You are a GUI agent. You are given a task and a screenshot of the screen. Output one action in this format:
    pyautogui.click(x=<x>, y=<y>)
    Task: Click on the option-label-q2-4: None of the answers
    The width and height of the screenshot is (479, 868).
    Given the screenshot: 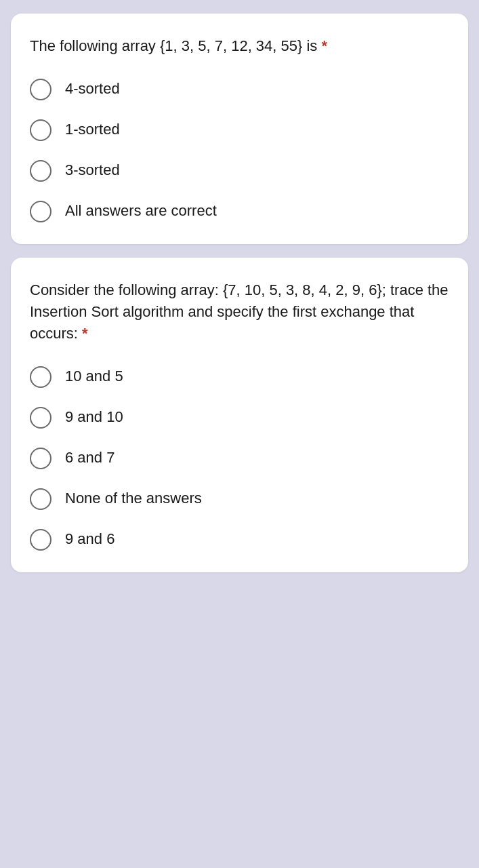 What is the action you would take?
    pyautogui.click(x=133, y=499)
    